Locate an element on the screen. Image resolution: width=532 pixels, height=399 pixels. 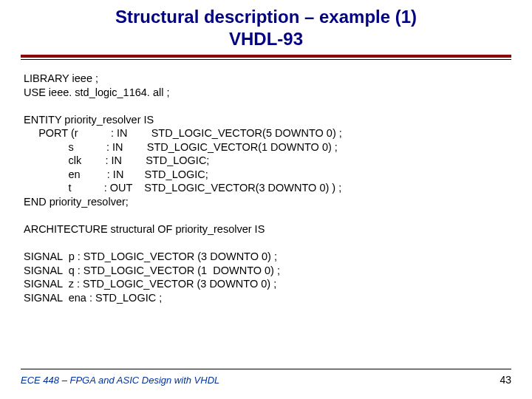
divider-red is located at coordinates (266, 56).